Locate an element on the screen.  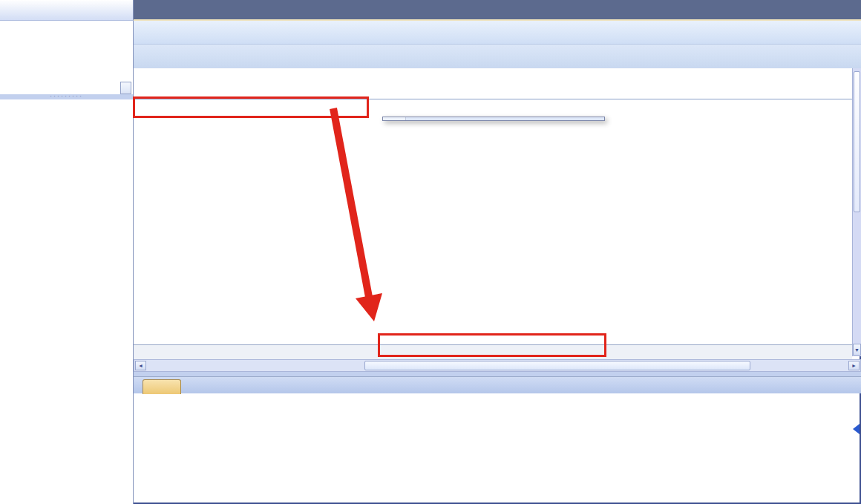
toolbar is located at coordinates (497, 33).